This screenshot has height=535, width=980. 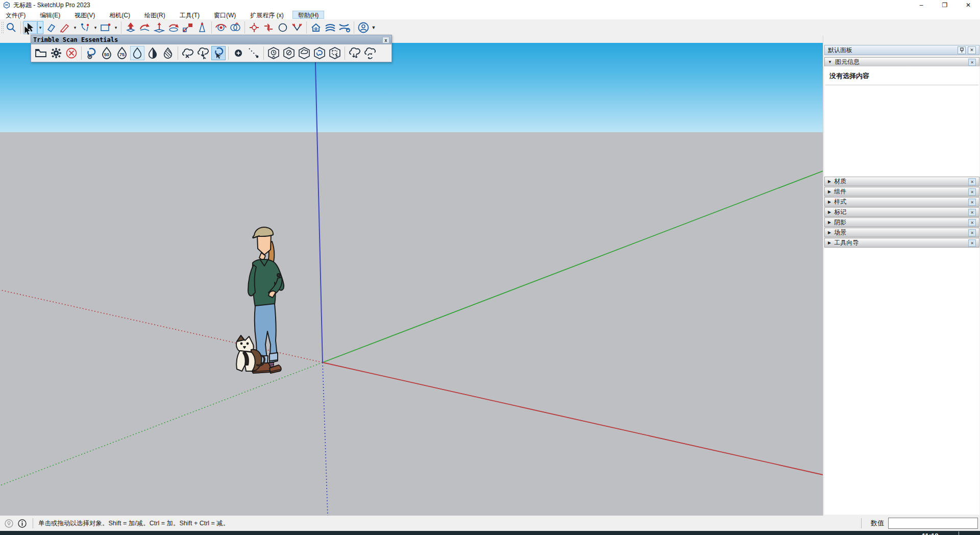 I want to click on freehand-tool-button, so click(x=85, y=28).